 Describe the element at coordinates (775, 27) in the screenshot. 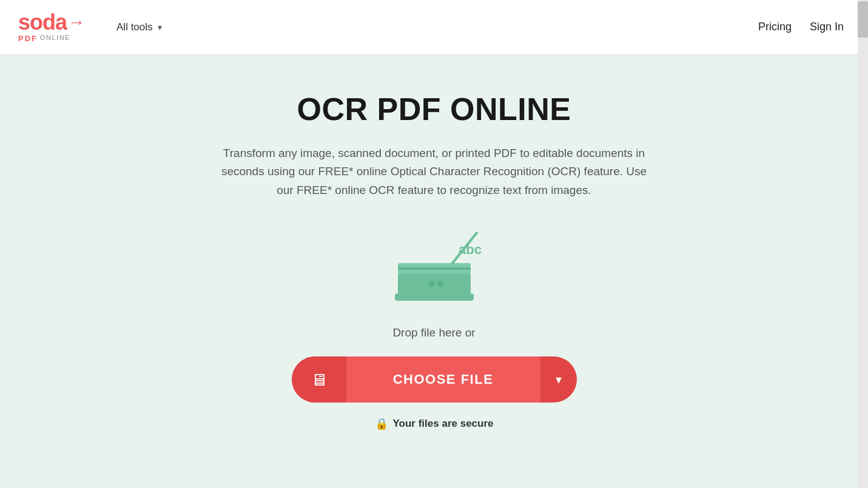

I see `pricing-link: Pricing` at that location.